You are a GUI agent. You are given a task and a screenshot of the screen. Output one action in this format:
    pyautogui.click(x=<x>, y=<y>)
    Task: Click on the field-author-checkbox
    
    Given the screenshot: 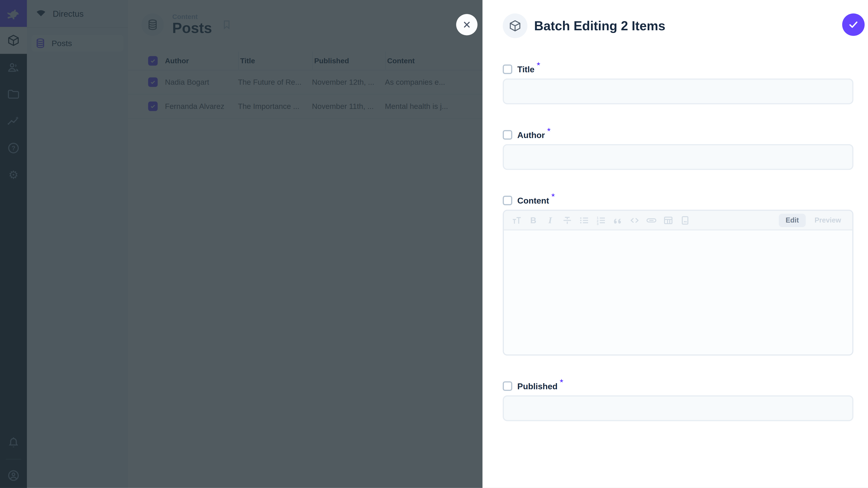 What is the action you would take?
    pyautogui.click(x=507, y=135)
    